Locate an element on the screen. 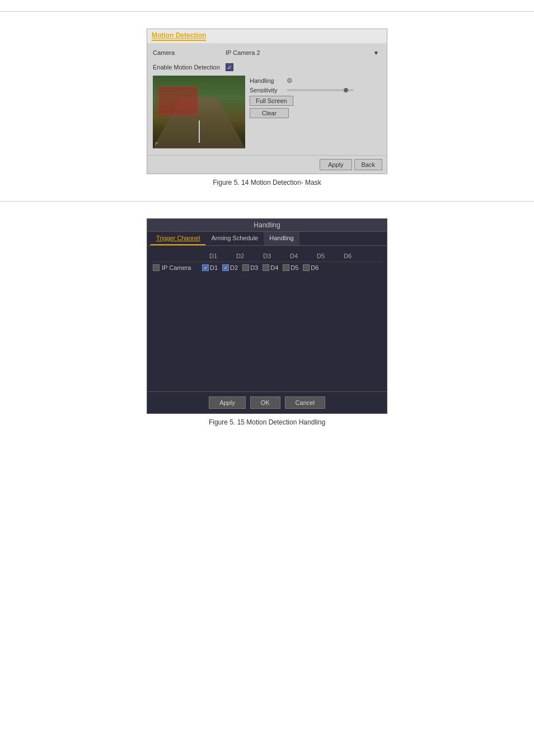  d6-label: D6 is located at coordinates (315, 268).